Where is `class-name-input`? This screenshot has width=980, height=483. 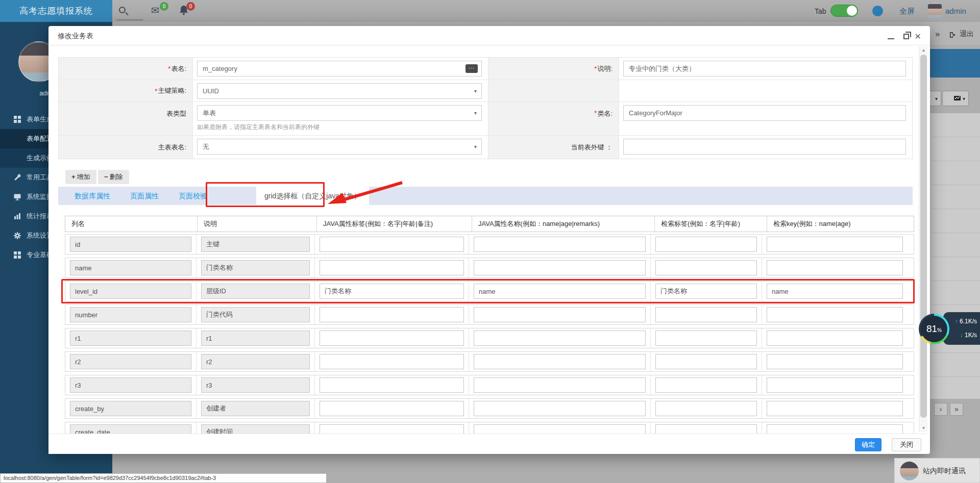 class-name-input is located at coordinates (765, 113).